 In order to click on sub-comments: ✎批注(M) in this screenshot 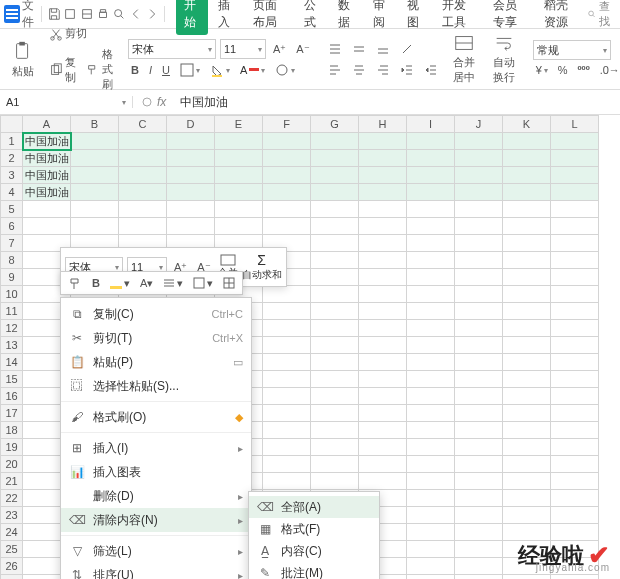, I will do `click(314, 570)`.